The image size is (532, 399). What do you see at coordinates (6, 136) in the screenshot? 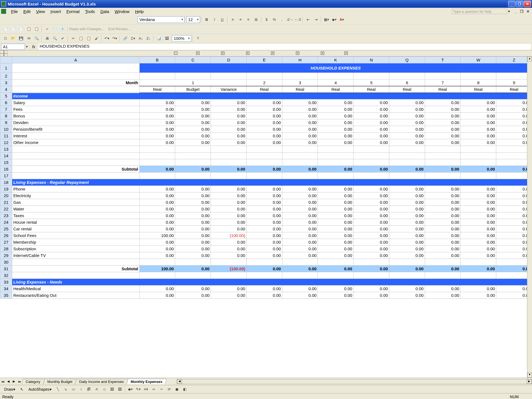
I see `row-header: 11` at bounding box center [6, 136].